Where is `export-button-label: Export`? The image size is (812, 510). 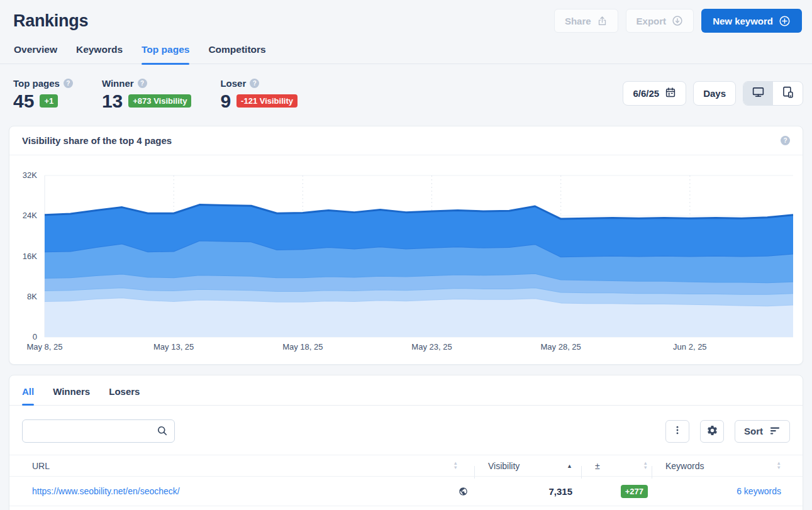
export-button-label: Export is located at coordinates (652, 21).